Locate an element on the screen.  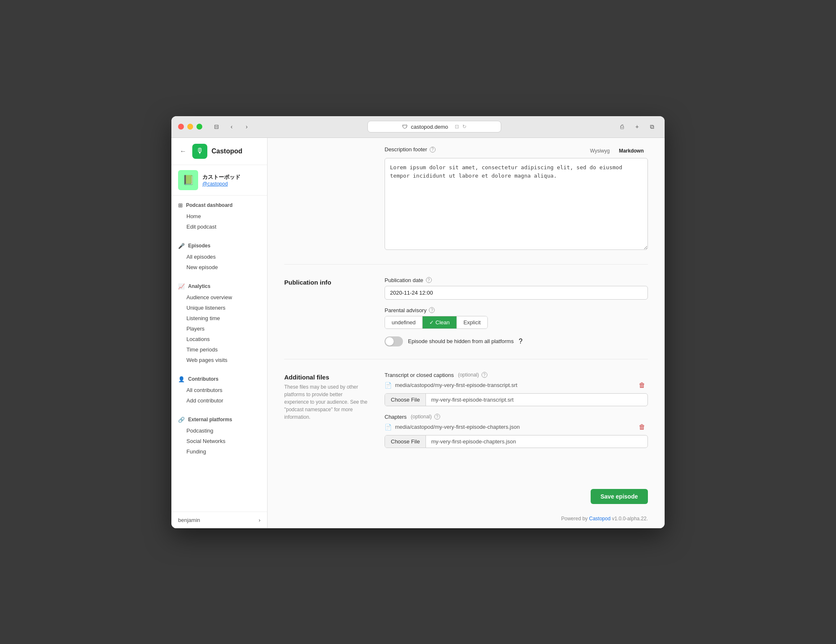
publication-date-group: Publication date ? is located at coordinates (516, 288).